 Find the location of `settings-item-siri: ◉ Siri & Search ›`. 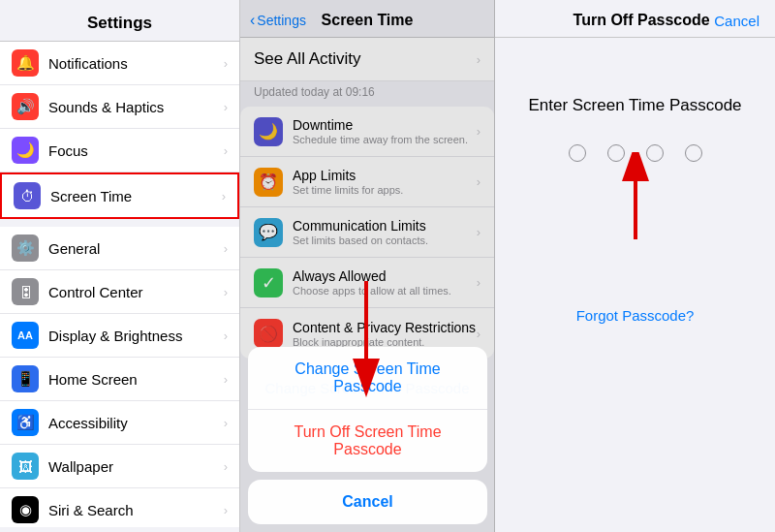

settings-item-siri: ◉ Siri & Search › is located at coordinates (120, 508).